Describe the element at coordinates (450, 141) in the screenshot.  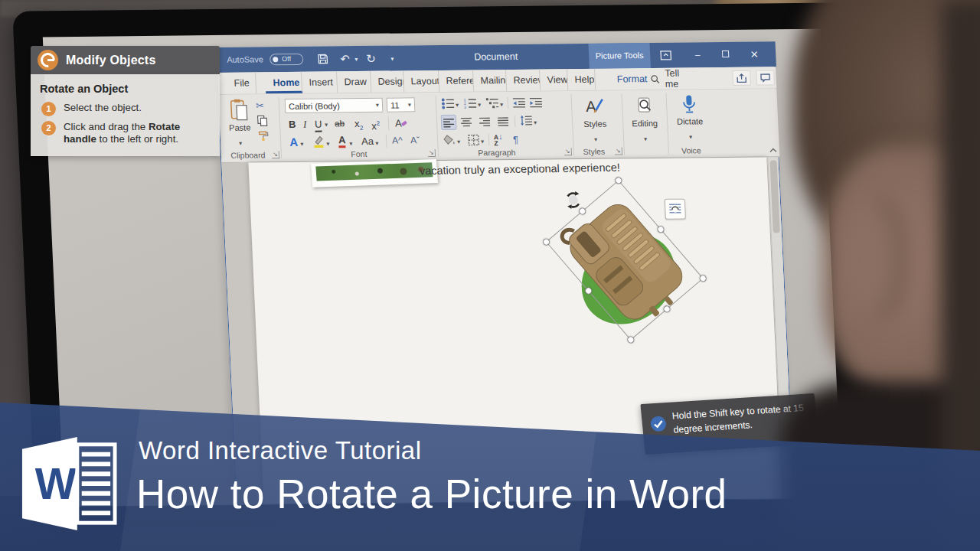
I see `shading-button` at that location.